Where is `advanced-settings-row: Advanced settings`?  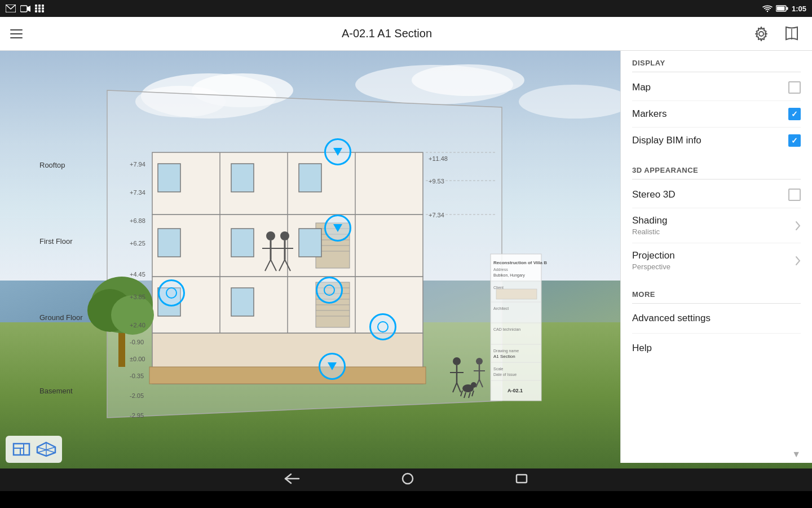
advanced-settings-row: Advanced settings is located at coordinates (716, 318).